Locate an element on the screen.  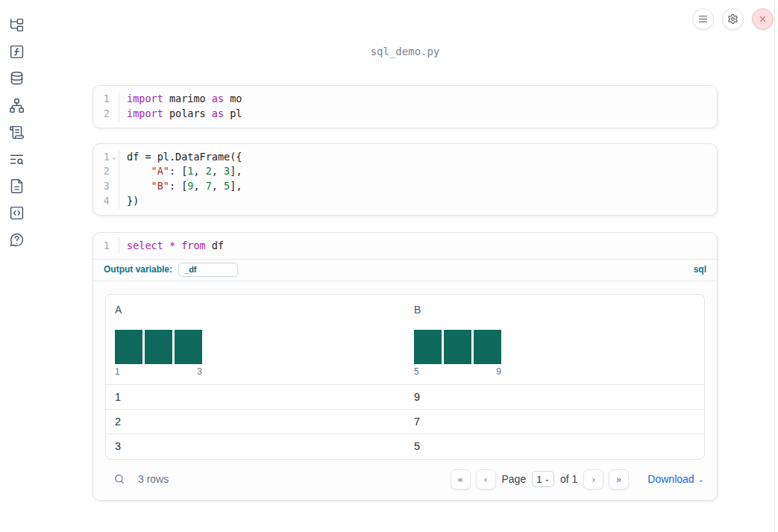
snippets-icon is located at coordinates (16, 213).